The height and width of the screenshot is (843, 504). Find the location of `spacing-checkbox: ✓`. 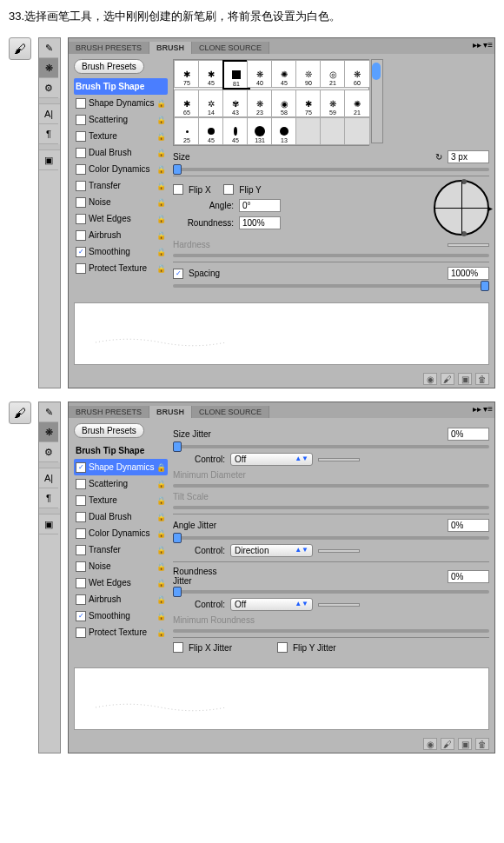

spacing-checkbox: ✓ is located at coordinates (178, 274).